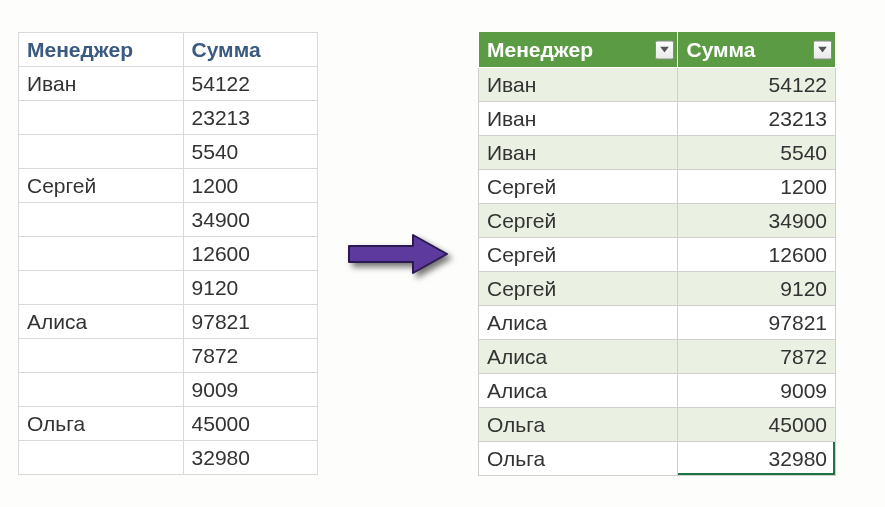 This screenshot has width=885, height=507. I want to click on table-row: 5540, so click(168, 152).